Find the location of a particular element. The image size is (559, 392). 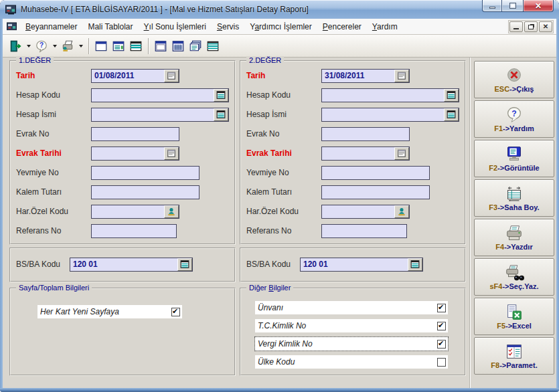

mdi-restore-button is located at coordinates (531, 27).